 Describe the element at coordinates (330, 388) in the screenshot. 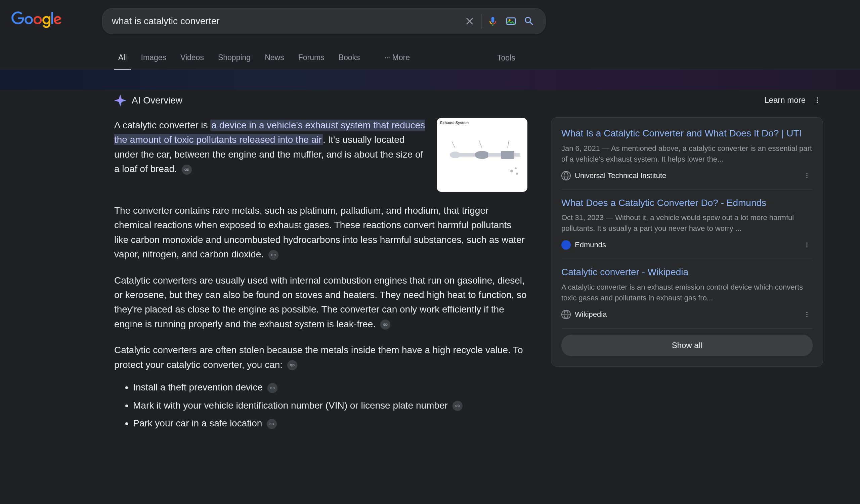

I see `list-item: Install a theft prevention device` at that location.